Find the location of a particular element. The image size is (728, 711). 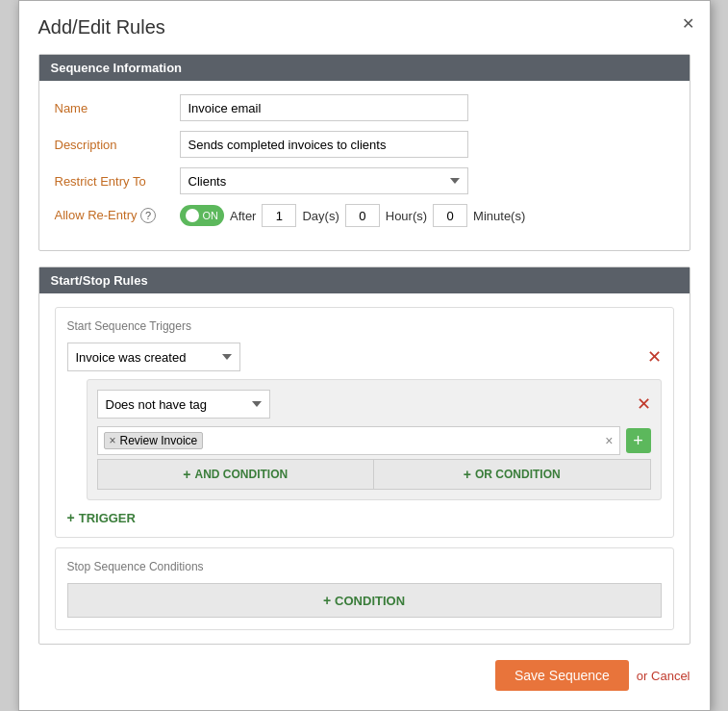

reentry-label: Allow Re-Entry ? is located at coordinates (117, 216).